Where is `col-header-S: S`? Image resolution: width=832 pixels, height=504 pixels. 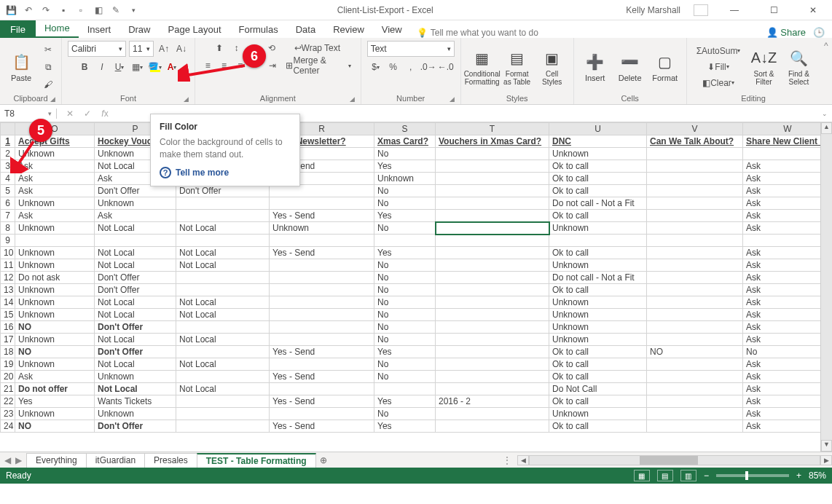 col-header-S: S is located at coordinates (405, 130).